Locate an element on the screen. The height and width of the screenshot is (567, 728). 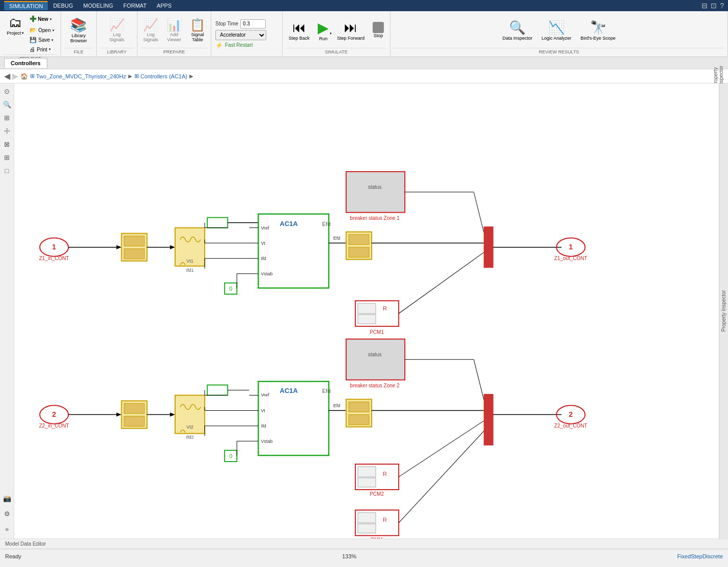
svg-text: AC1A is located at coordinates (289, 391).